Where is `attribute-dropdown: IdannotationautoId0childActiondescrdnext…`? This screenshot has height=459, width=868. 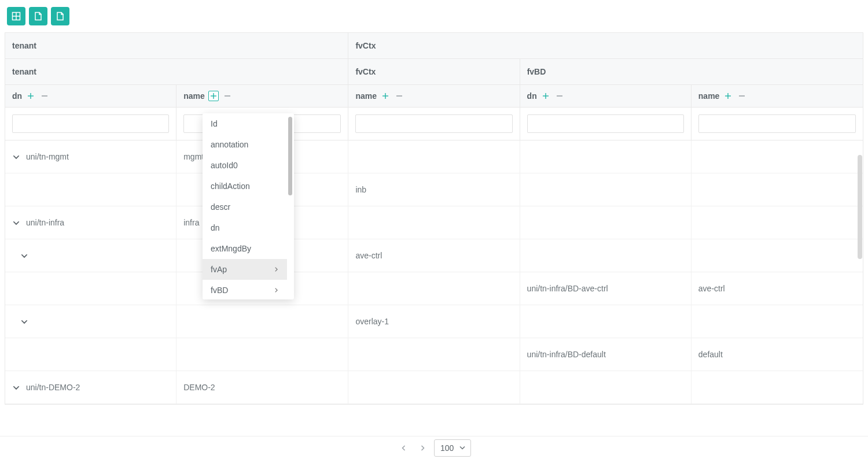
attribute-dropdown: IdannotationautoId0childActiondescrdnext… is located at coordinates (248, 206).